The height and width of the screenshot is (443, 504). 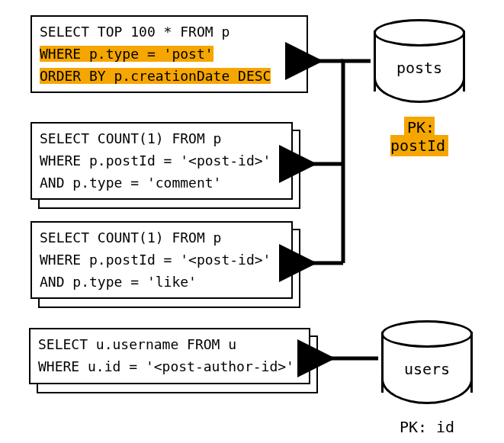 I want to click on query-1: SELECT TOP 100 * FROM p WHERE p.type = '…, so click(x=169, y=54).